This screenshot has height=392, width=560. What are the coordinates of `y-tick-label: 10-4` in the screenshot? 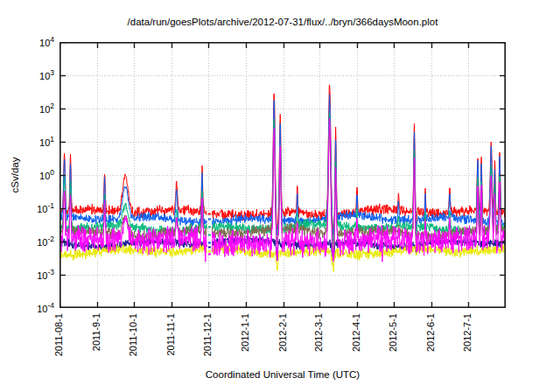 It's located at (37, 308).